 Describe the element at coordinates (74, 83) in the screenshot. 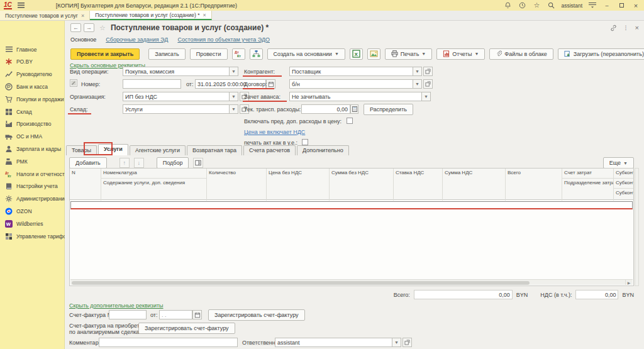

I see `edit-number-icon` at that location.